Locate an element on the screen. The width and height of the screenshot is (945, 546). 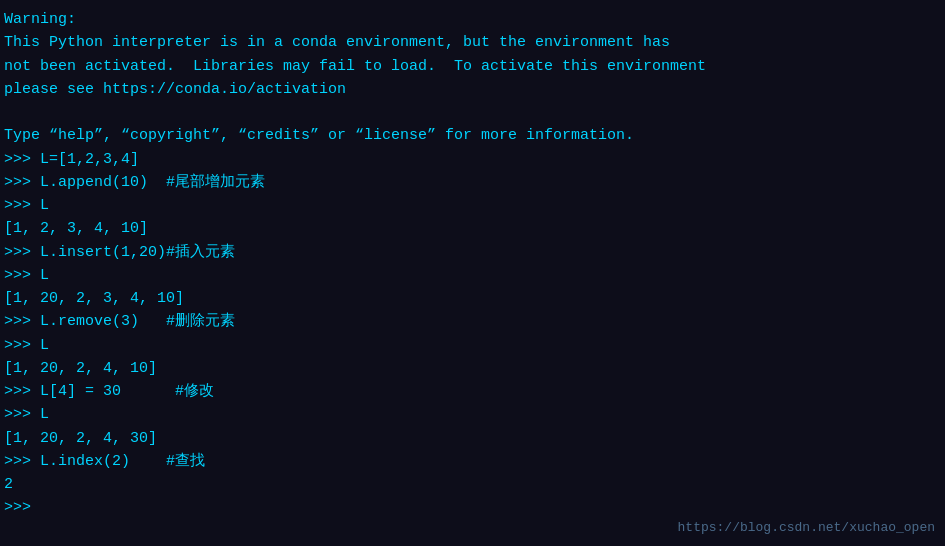
watermark: https://blog.csdn.net/xuchao_open is located at coordinates (806, 528).